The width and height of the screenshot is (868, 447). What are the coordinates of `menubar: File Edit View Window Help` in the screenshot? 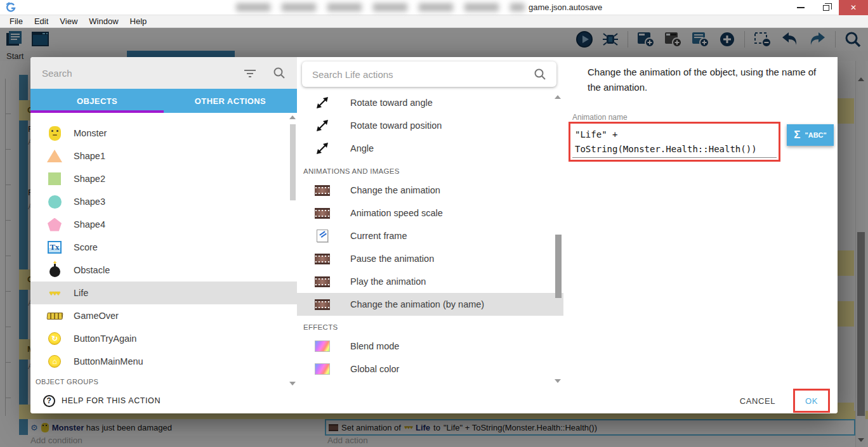 It's located at (434, 22).